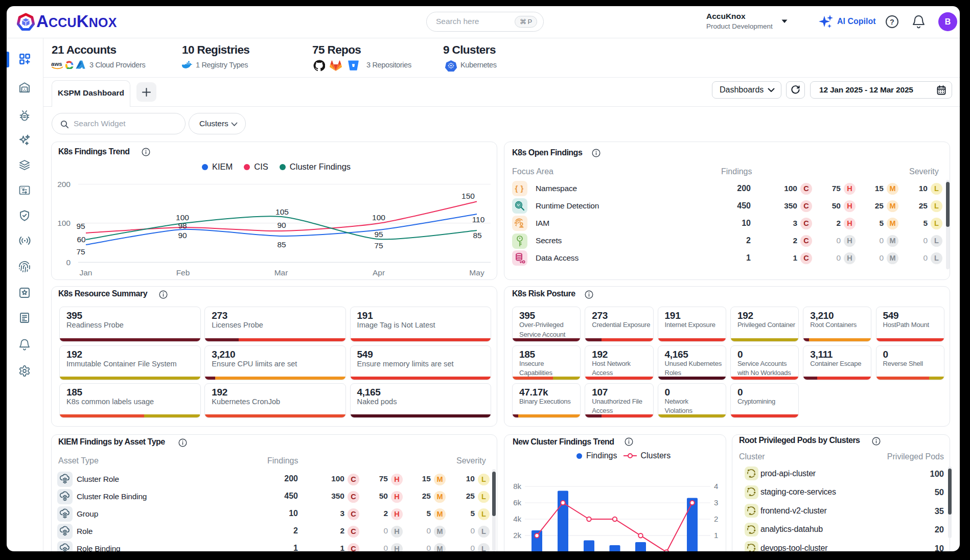 The height and width of the screenshot is (560, 970). I want to click on svg-text: 0, so click(68, 263).